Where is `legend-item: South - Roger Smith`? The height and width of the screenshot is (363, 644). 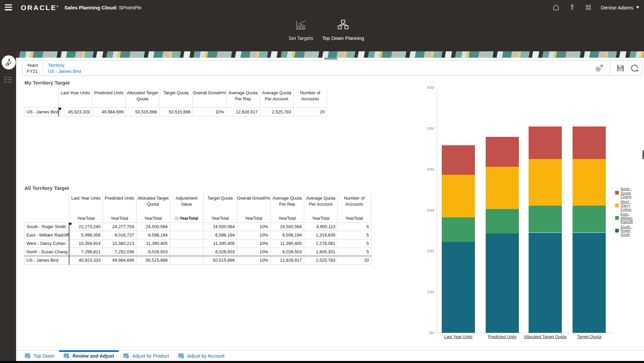
legend-item: South - Roger Smith is located at coordinates (628, 231).